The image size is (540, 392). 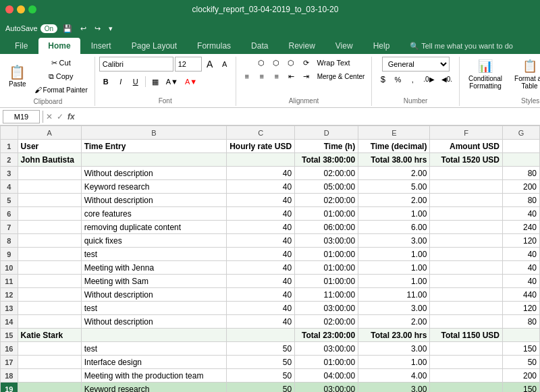 I want to click on cell-D10: 01:00:00, so click(x=327, y=268).